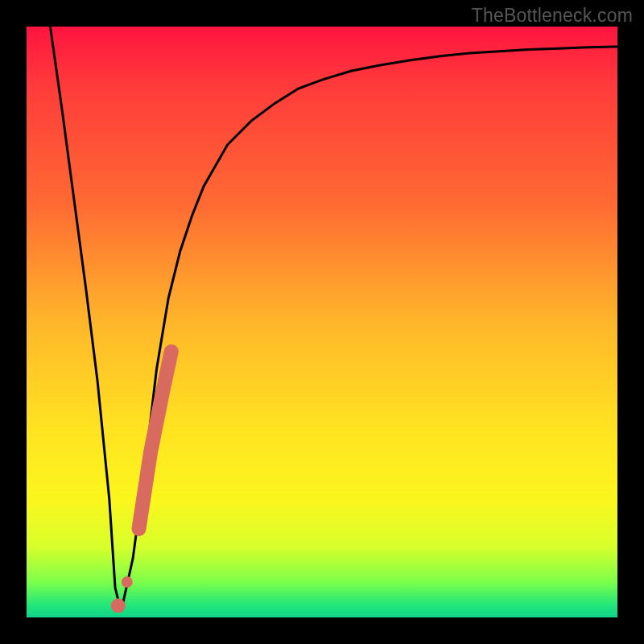  I want to click on watermark-text: TheBottleneck.com, so click(552, 16).